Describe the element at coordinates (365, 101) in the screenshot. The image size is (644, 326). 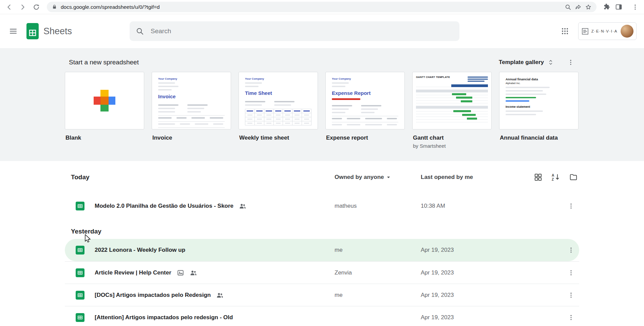
I see `expense-report-thumbnail: Your Company Expense Report` at that location.